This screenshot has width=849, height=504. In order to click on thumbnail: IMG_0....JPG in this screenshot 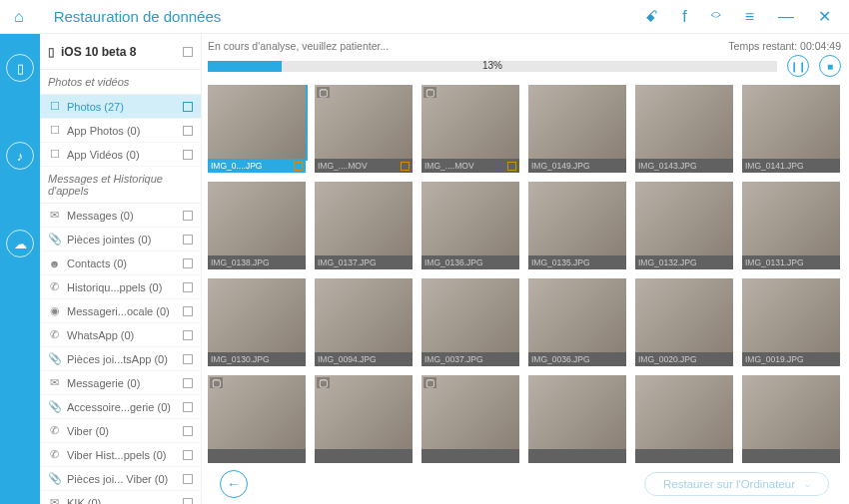, I will do `click(257, 129)`.